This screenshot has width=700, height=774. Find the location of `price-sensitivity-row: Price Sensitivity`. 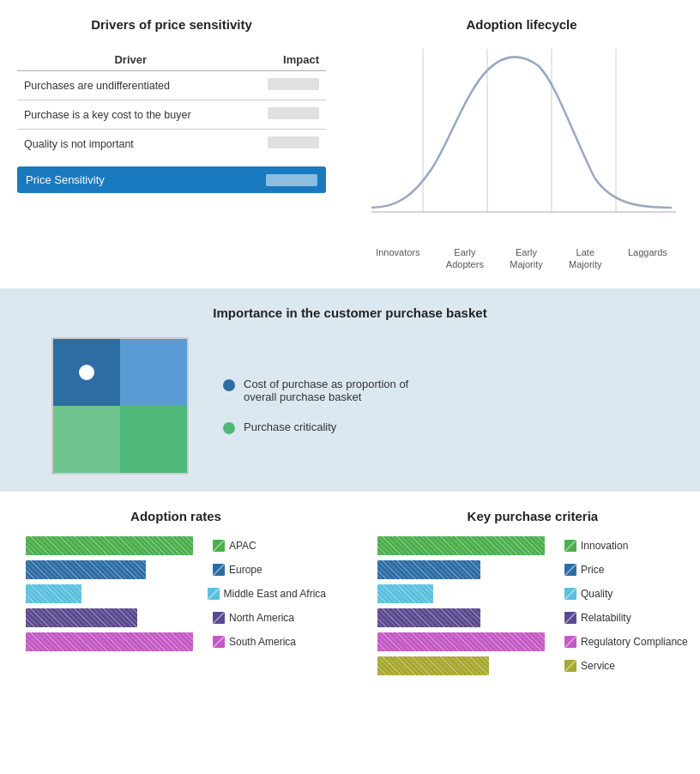

price-sensitivity-row: Price Sensitivity is located at coordinates (172, 180).